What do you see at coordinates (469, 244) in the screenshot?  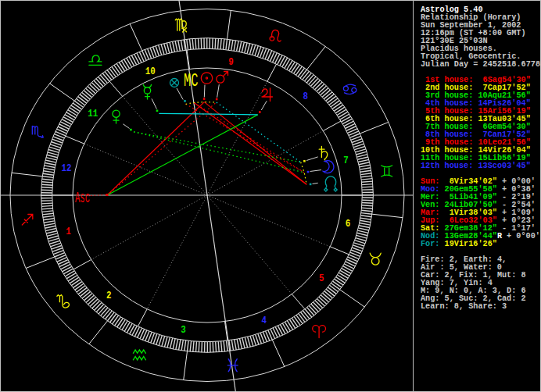 I see `svg-text: 19Vir16'26"` at bounding box center [469, 244].